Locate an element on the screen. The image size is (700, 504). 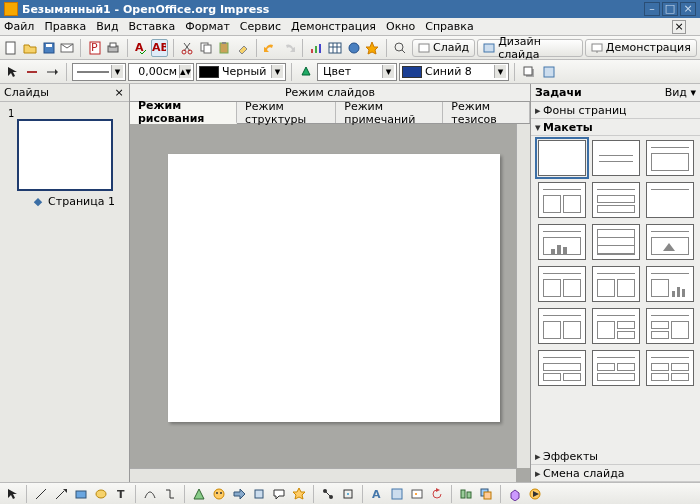
fontwork-button: A is located at coordinates (377, 494).